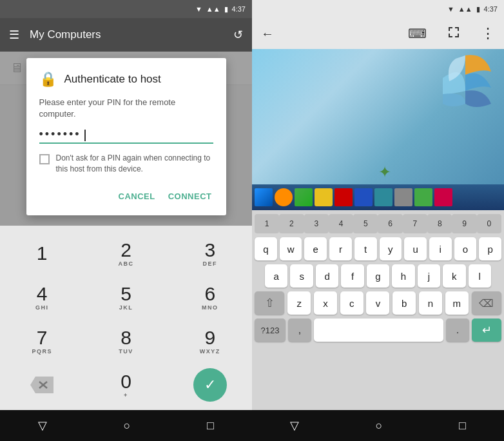 This screenshot has height=441, width=504. I want to click on kb-o: o, so click(465, 249).